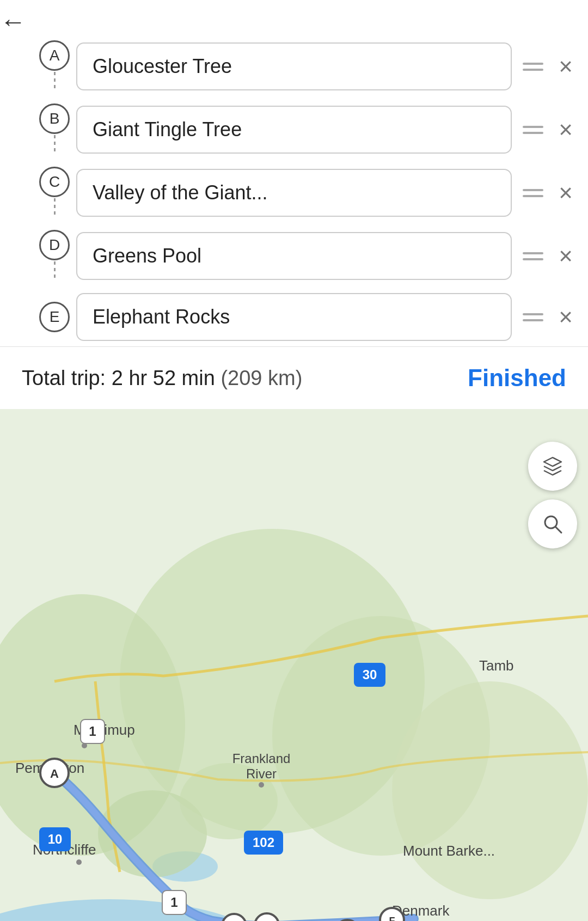  I want to click on layers-icon, so click(553, 466).